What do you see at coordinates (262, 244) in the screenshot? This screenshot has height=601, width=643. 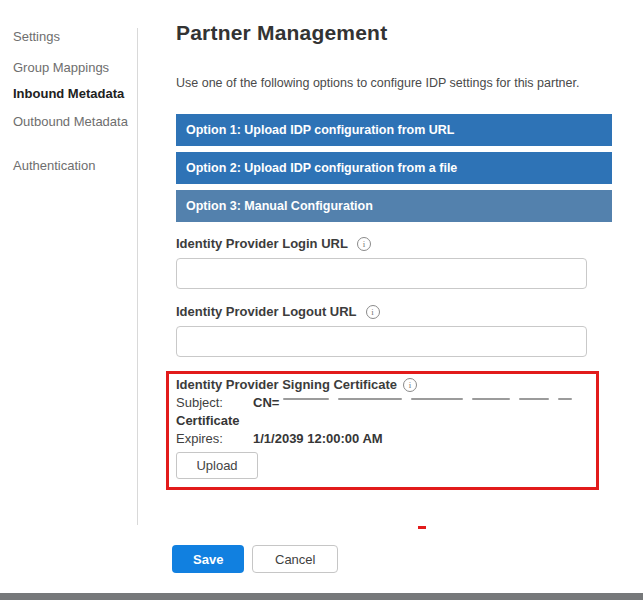 I see `login-url-label: Identity Provider Login URL` at bounding box center [262, 244].